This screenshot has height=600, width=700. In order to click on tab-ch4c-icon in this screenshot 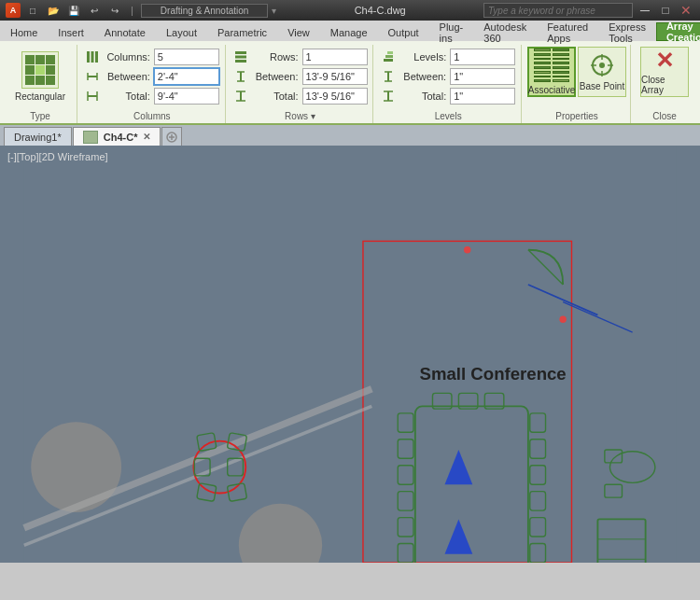, I will do `click(91, 137)`.